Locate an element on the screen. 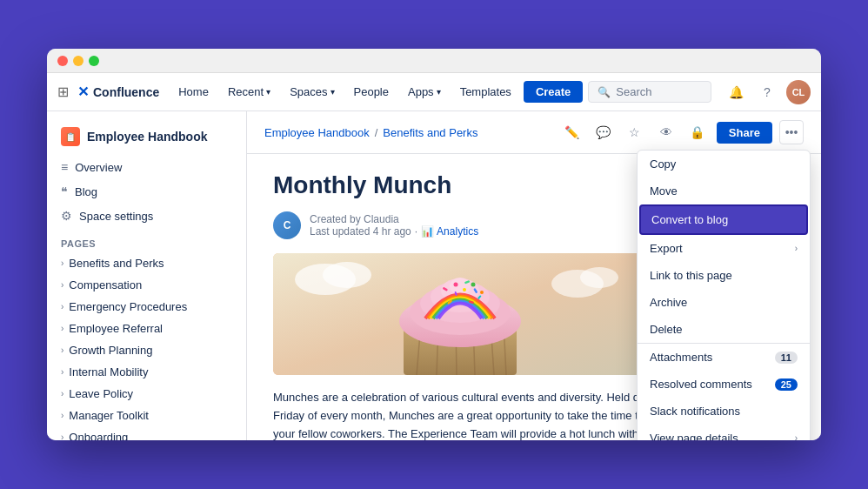  ellipsis-icon: ••• is located at coordinates (791, 132).